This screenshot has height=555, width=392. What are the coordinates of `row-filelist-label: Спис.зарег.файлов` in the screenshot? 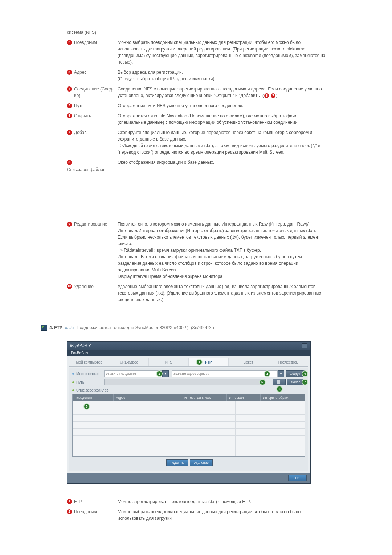 It's located at (189, 390).